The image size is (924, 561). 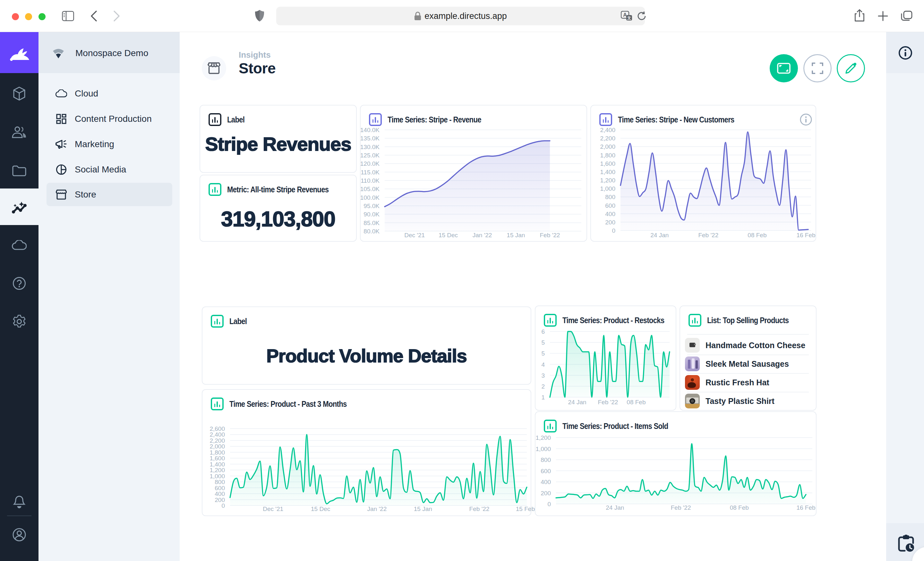 What do you see at coordinates (543, 386) in the screenshot?
I see `svg-text: 2` at bounding box center [543, 386].